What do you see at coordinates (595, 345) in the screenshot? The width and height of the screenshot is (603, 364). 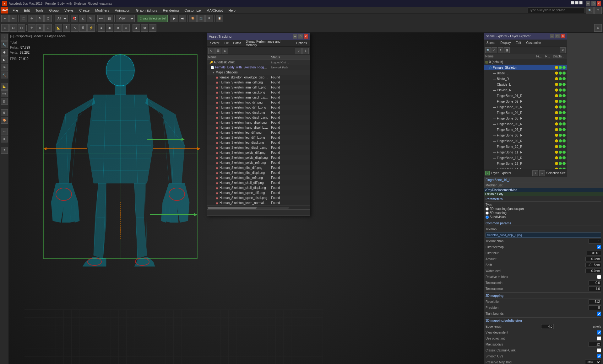 I see `max-subdivs-input` at bounding box center [595, 345].